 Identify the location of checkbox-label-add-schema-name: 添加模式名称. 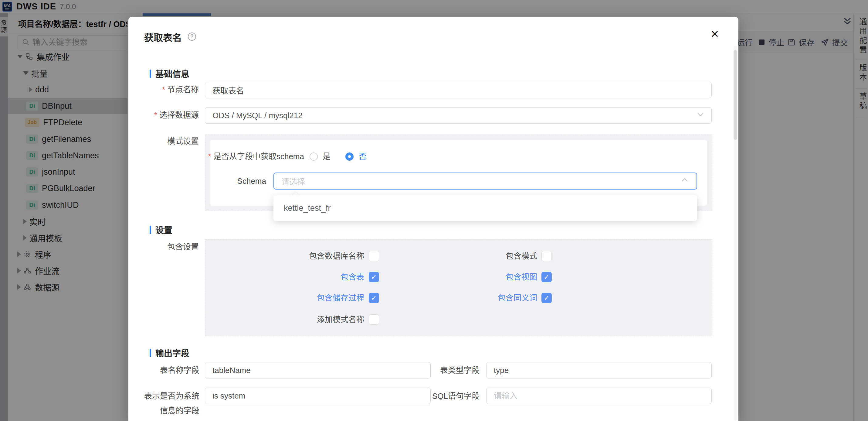
(304, 320).